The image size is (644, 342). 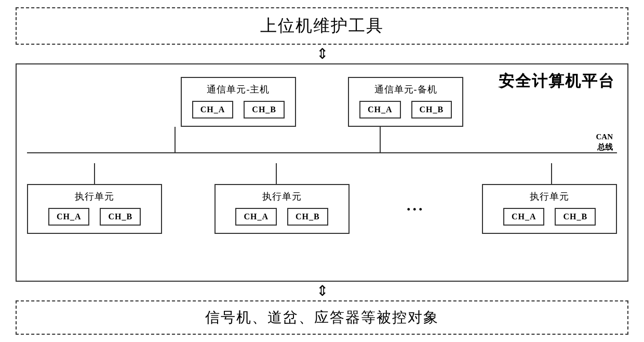 I want to click on exec-unit-2-label: 执行单元, so click(x=282, y=196).